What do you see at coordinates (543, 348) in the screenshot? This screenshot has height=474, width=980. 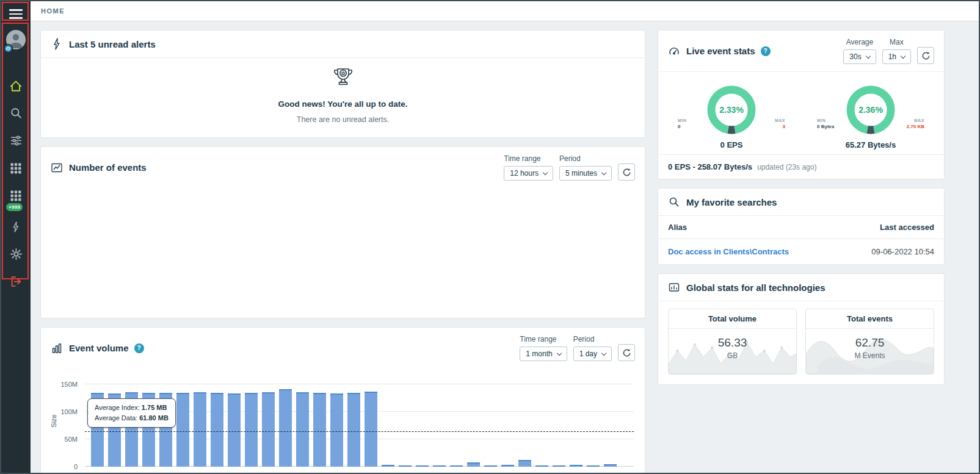 I see `time-range-control: Time range 1 month` at bounding box center [543, 348].